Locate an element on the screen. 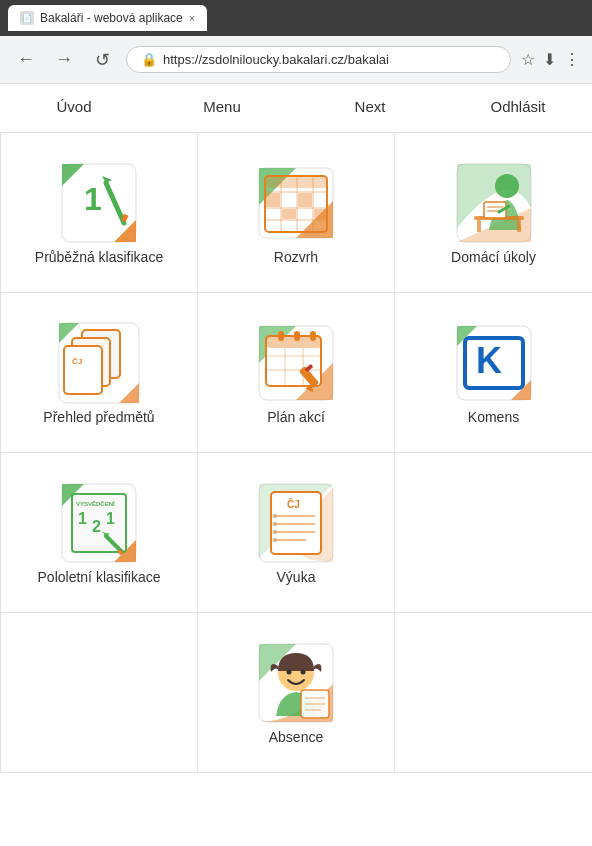  cell-komens: K Komens is located at coordinates (494, 373).